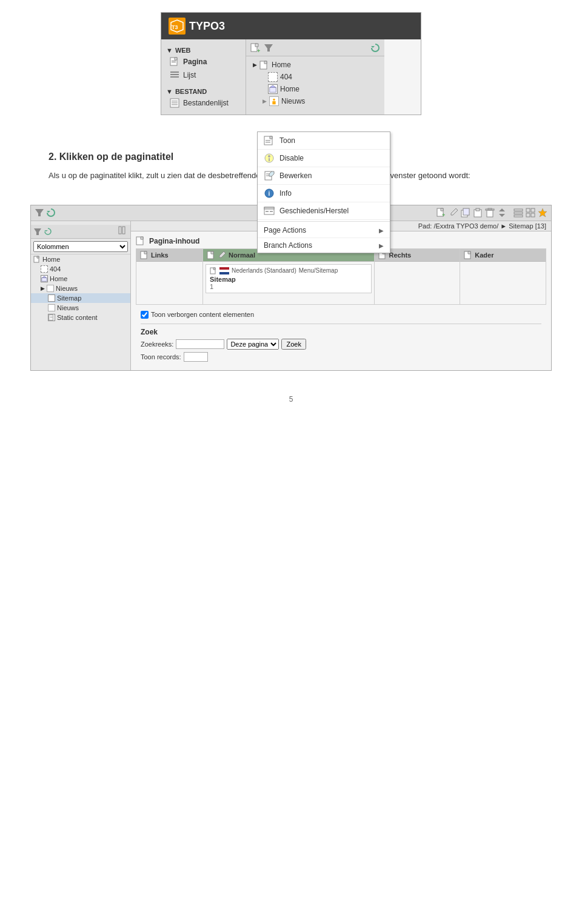  I want to click on show-hidden-container: Toon verborgen content elementen, so click(341, 315).